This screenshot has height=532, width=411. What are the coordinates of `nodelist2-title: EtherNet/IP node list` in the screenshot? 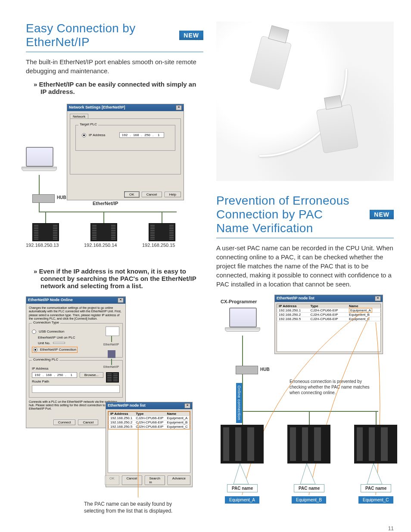 It's located at (296, 299).